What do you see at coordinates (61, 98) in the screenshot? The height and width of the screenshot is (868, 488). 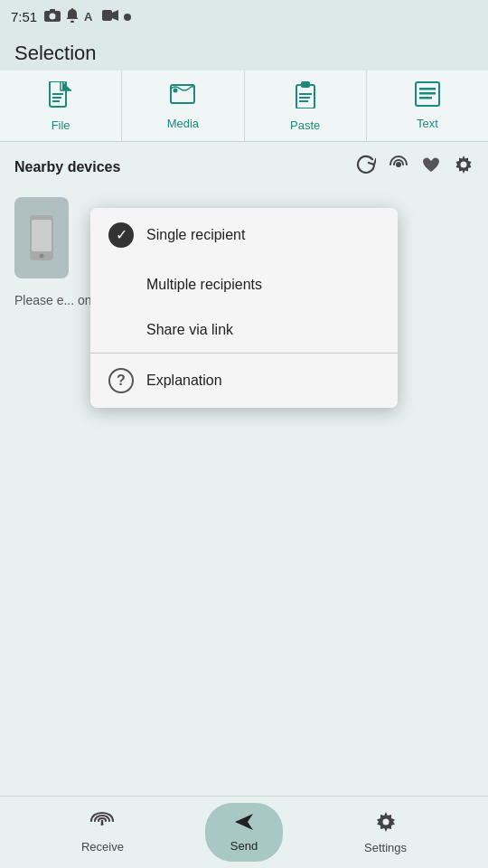 I see `file-icon` at bounding box center [61, 98].